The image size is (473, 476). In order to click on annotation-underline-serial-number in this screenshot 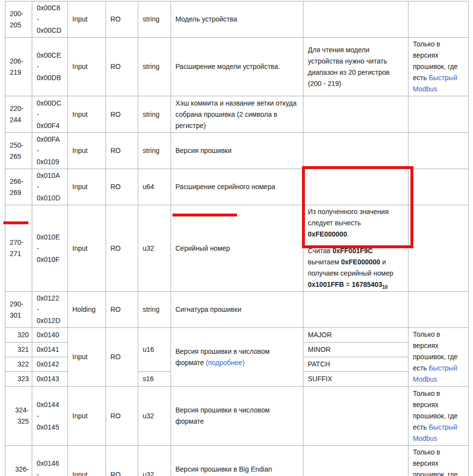, I will do `click(205, 215)`.